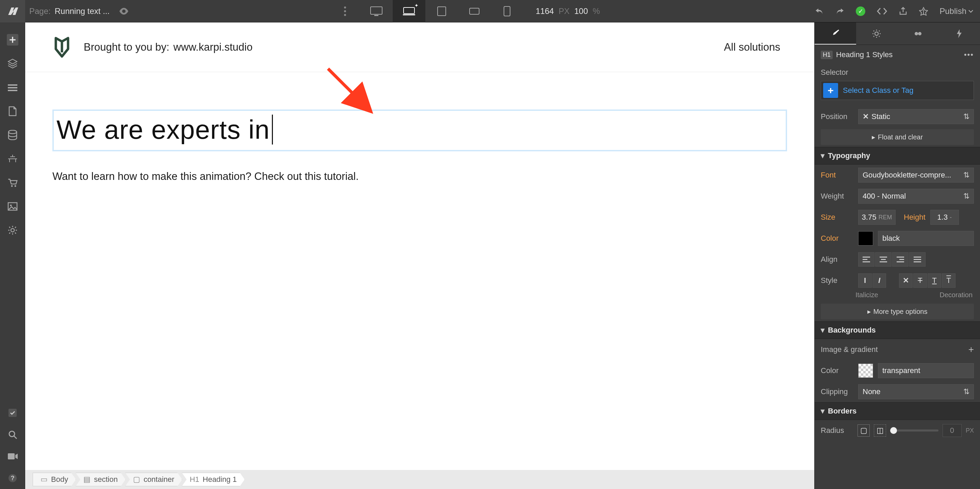  Describe the element at coordinates (926, 238) in the screenshot. I see `text-color-input: black` at that location.